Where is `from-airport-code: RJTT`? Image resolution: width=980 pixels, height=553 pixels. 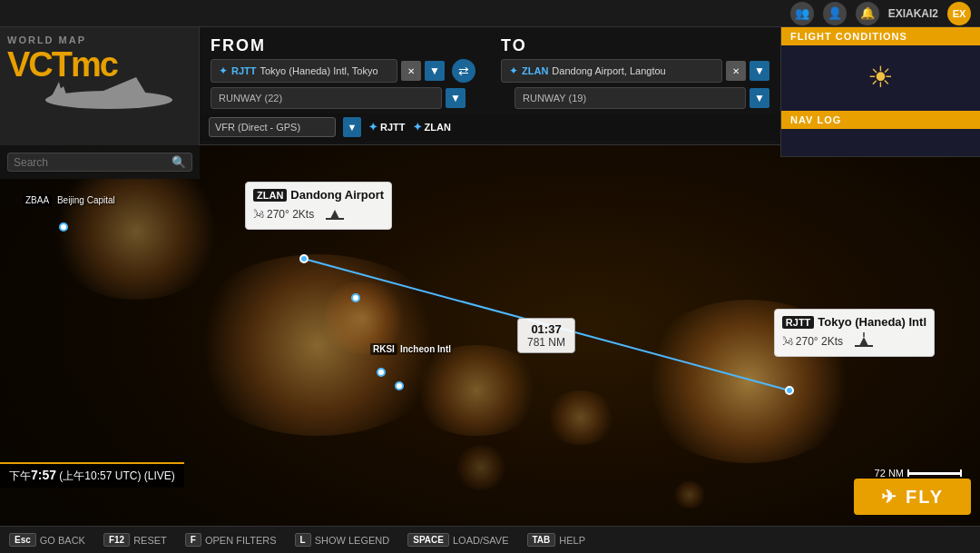 from-airport-code: RJTT is located at coordinates (244, 71).